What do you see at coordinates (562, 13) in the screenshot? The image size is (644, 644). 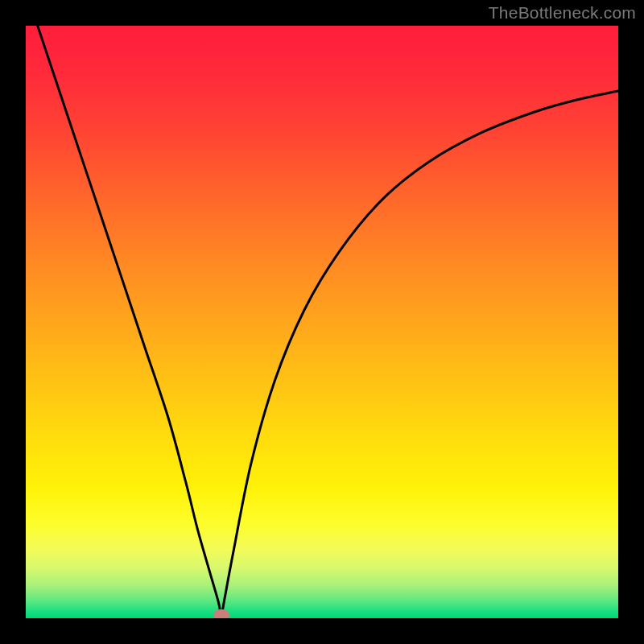 I see `watermark-text: TheBottleneck.com` at bounding box center [562, 13].